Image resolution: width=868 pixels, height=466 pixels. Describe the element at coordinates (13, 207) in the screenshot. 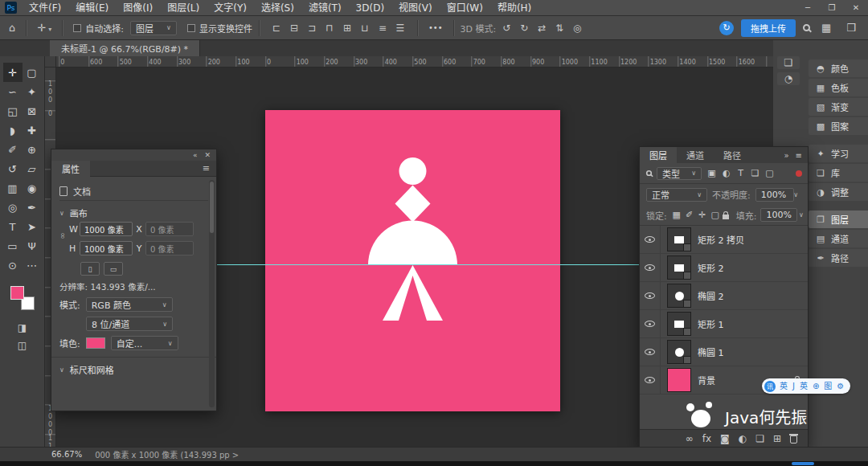

I see `dodge-tool: ◎` at that location.